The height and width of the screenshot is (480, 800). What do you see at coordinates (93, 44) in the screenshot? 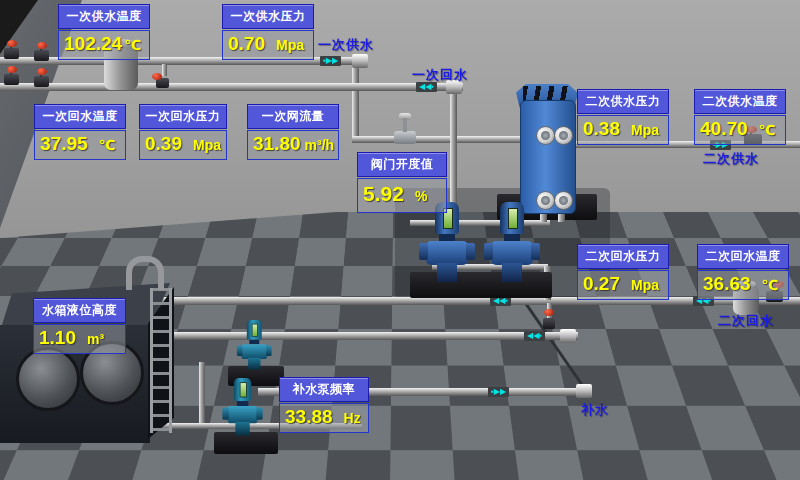
I see `gauge-value: 102.24` at bounding box center [93, 44].